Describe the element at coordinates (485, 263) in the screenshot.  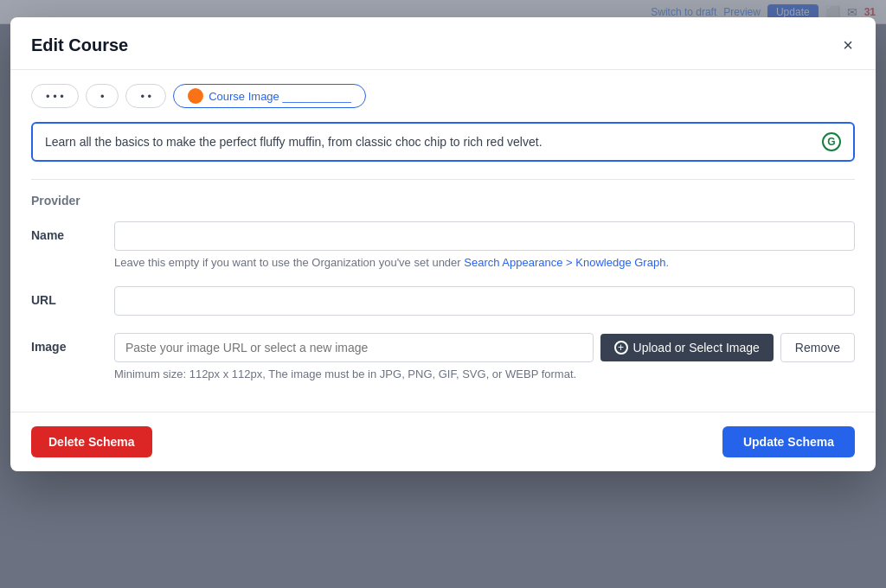
I see `name-help-text: Leave this empty if you want to use the …` at that location.